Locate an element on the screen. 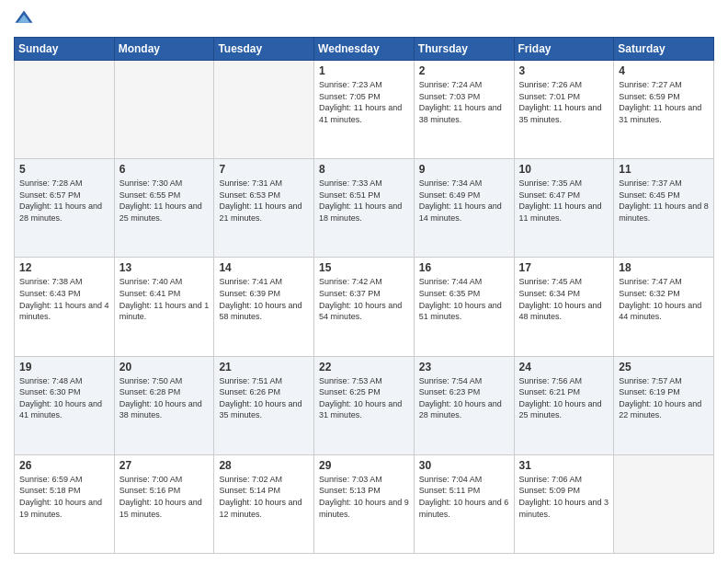 Image resolution: width=728 pixels, height=563 pixels. calendar-cell: 14Sunrise: 7:41 AMSunset: 6:39 PMDayligh… is located at coordinates (265, 307).